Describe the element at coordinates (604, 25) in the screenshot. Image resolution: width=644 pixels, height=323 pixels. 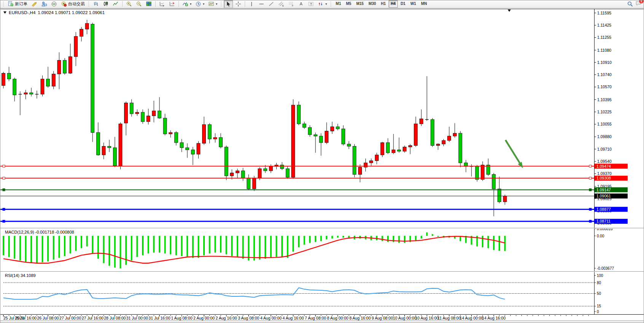
I see `svg-text: 1.11425` at that location.